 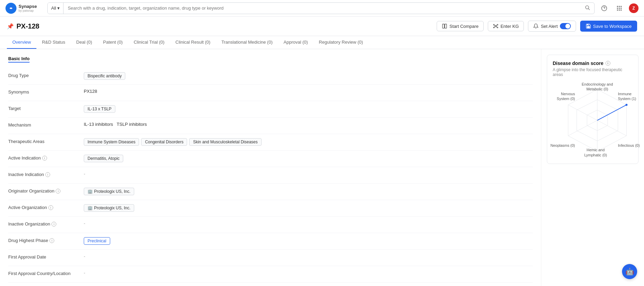 What do you see at coordinates (52, 241) in the screenshot?
I see `drug-highest-phase-info-icon: i` at bounding box center [52, 241].